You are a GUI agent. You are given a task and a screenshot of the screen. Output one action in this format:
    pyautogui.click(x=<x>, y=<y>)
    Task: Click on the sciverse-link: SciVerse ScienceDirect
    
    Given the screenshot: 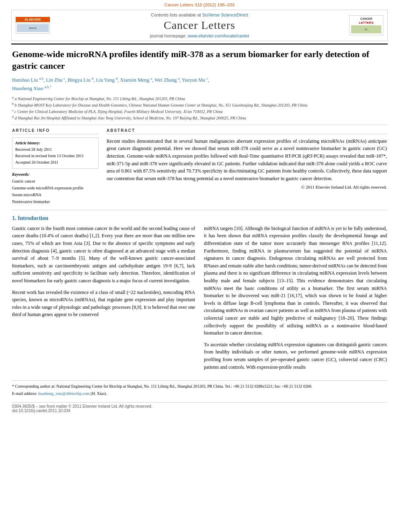 What is the action you would take?
    pyautogui.click(x=225, y=15)
    